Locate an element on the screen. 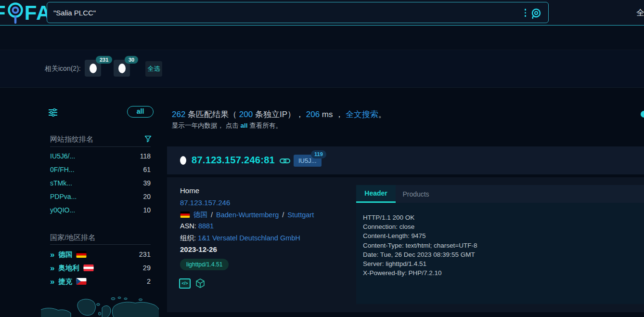  org-row: 组织: 1&1 Versatel Deutschland GmbH is located at coordinates (240, 238).